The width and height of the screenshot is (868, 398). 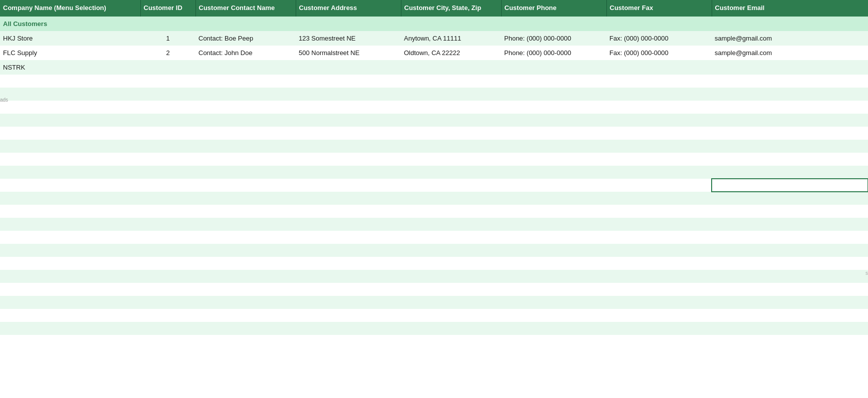 I want to click on header-row: Company Name (Menu Selection) Customer I…, so click(x=434, y=8).